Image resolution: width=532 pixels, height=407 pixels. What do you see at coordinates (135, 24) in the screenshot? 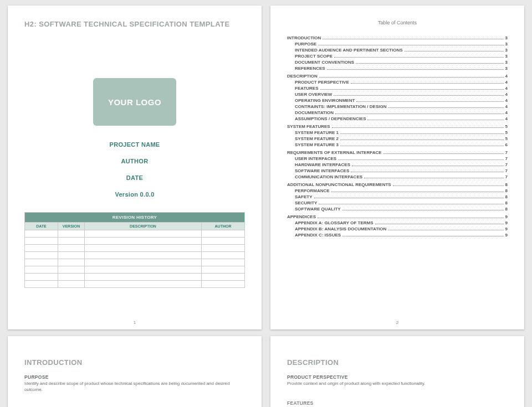
I see `document-title: H2: SOFTWARE TECHNICAL SPECIFICATION TEM…` at bounding box center [135, 24].